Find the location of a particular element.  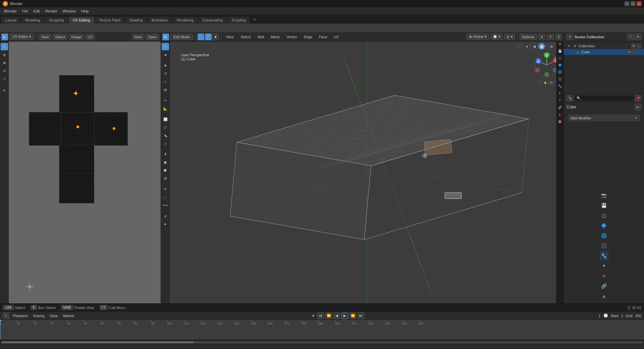

vp-smooth-tool: ◌ is located at coordinates (165, 197).